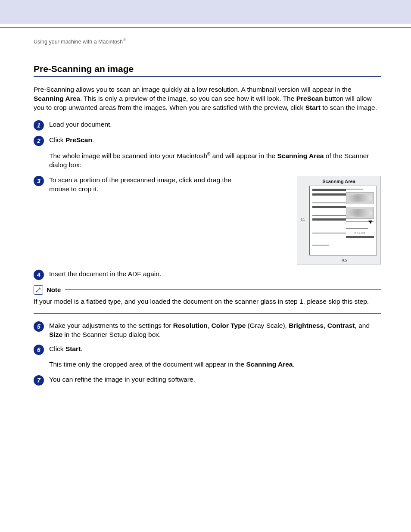  Describe the element at coordinates (339, 181) in the screenshot. I see `scanning-area-title: Scanning Area` at that location.